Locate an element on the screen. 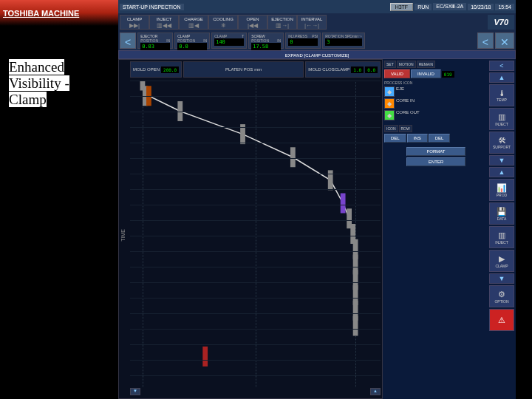 Image resolution: width=532 pixels, height=399 pixels. chart-scroll-up: ▲ is located at coordinates (375, 392).